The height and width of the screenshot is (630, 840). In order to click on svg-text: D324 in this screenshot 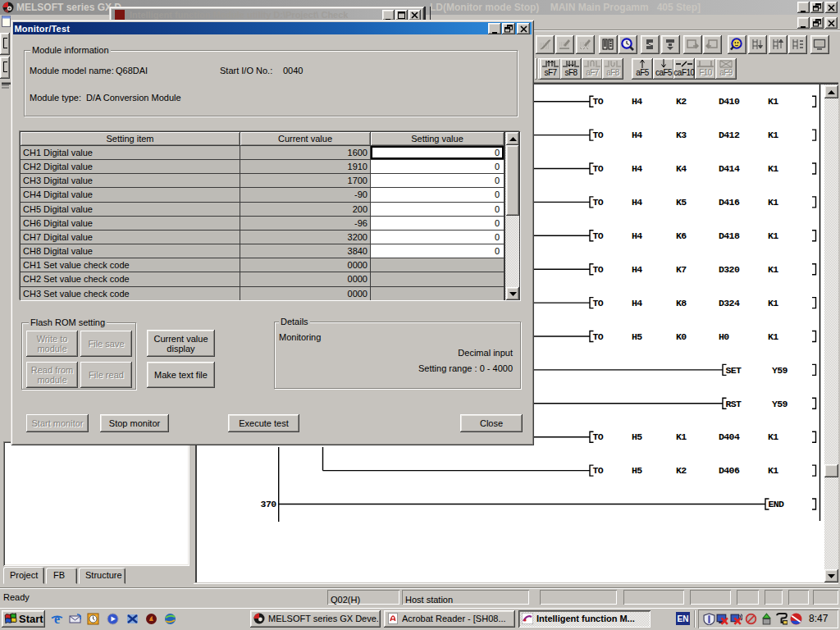, I will do `click(729, 304)`.